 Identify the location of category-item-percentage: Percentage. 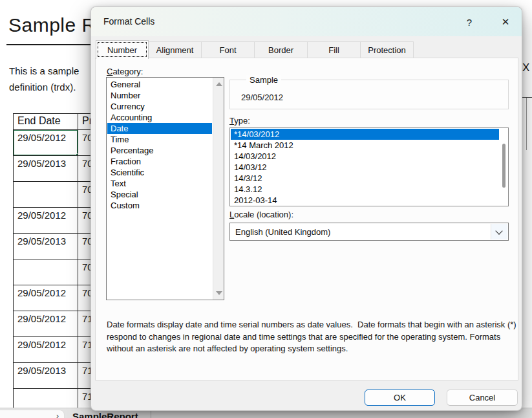
(160, 150).